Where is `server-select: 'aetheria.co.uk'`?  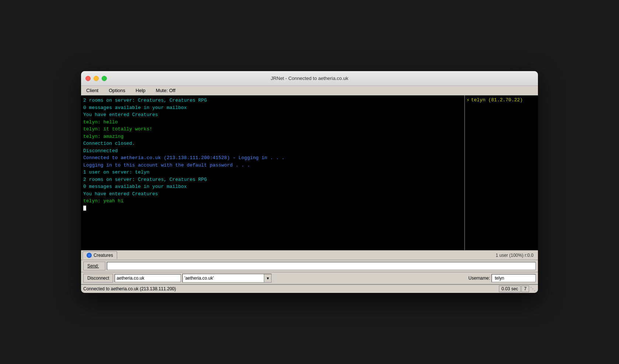 server-select: 'aetheria.co.uk' is located at coordinates (223, 278).